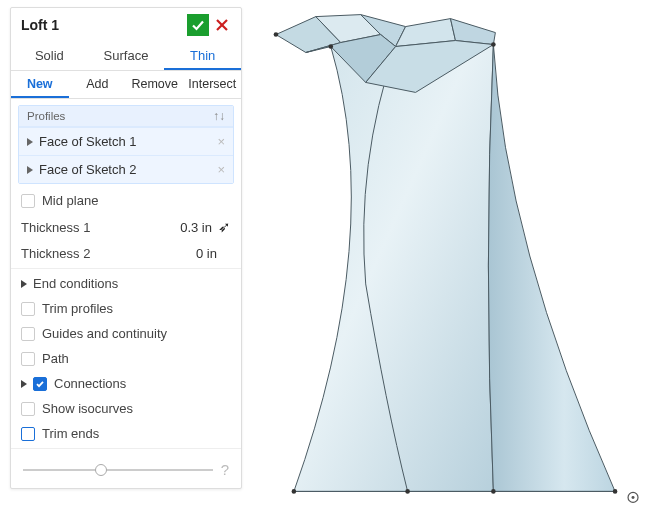  What do you see at coordinates (126, 144) in the screenshot?
I see `profiles-list: Profiles ↑↓ Face of Sketch 1 × Face of S…` at bounding box center [126, 144].